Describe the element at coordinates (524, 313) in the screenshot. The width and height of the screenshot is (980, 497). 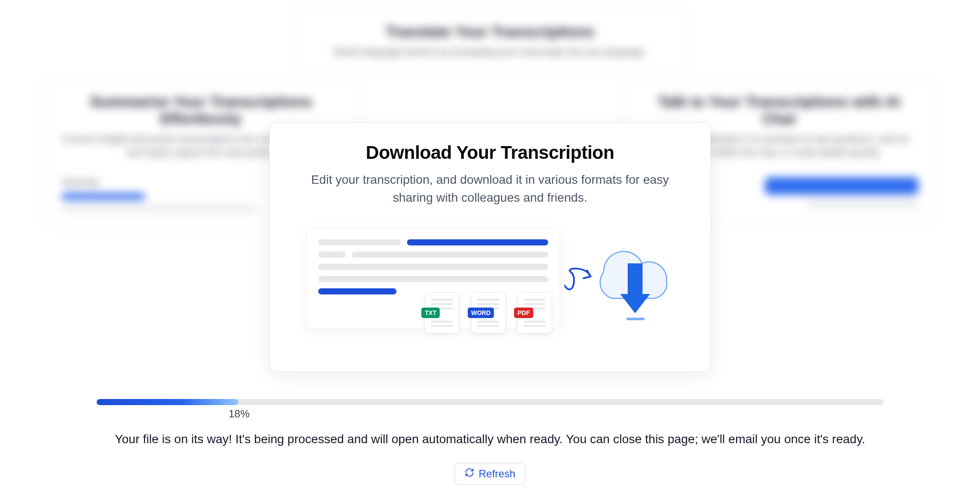
I see `badge-pdf: PDF` at that location.